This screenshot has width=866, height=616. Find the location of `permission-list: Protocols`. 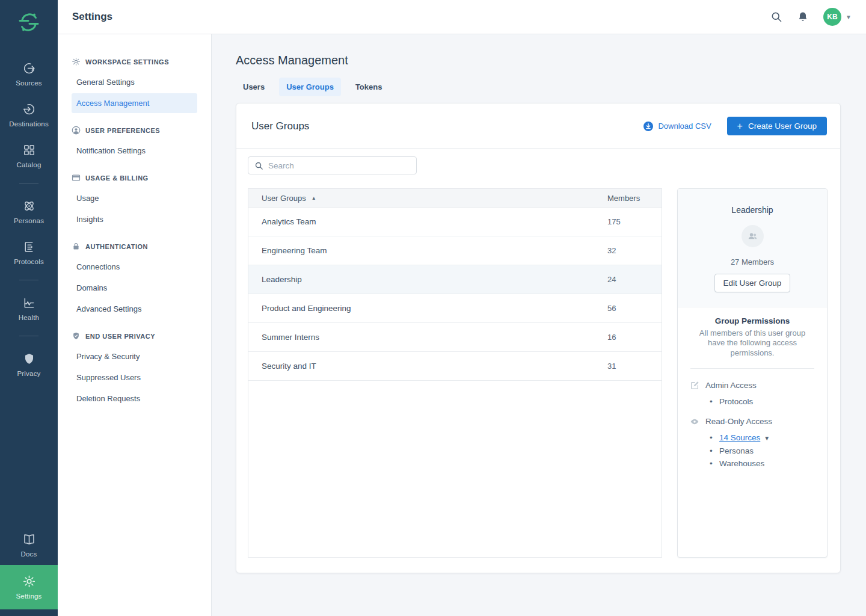

permission-list: Protocols is located at coordinates (763, 402).